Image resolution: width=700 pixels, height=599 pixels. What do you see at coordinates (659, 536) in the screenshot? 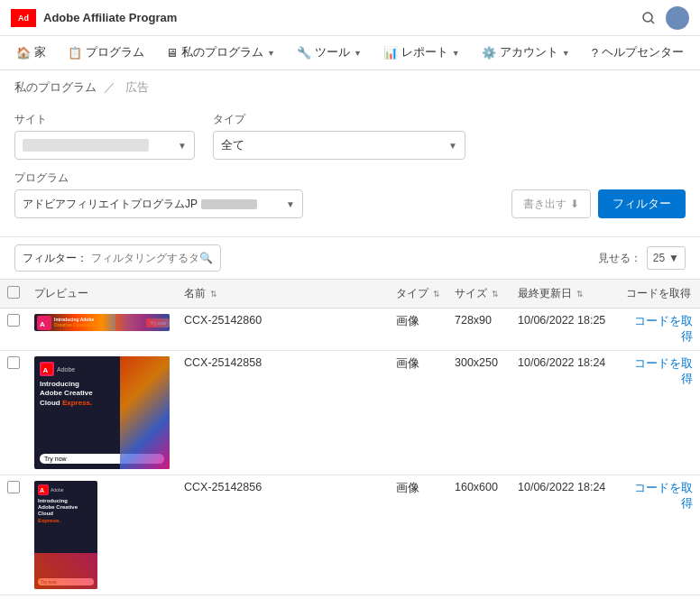
I see `row3-action-cell: コードを取得` at bounding box center [659, 536].